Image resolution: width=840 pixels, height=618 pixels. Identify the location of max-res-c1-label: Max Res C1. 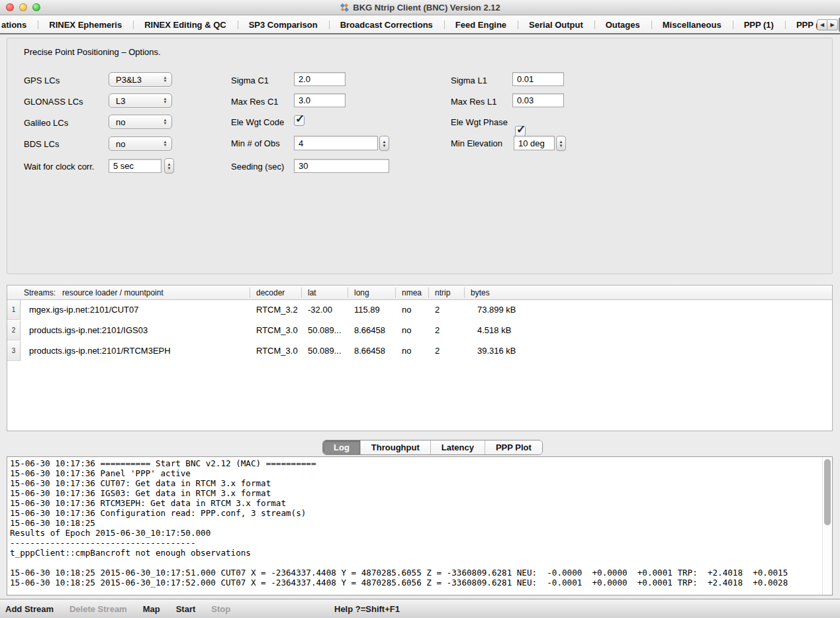
(255, 102).